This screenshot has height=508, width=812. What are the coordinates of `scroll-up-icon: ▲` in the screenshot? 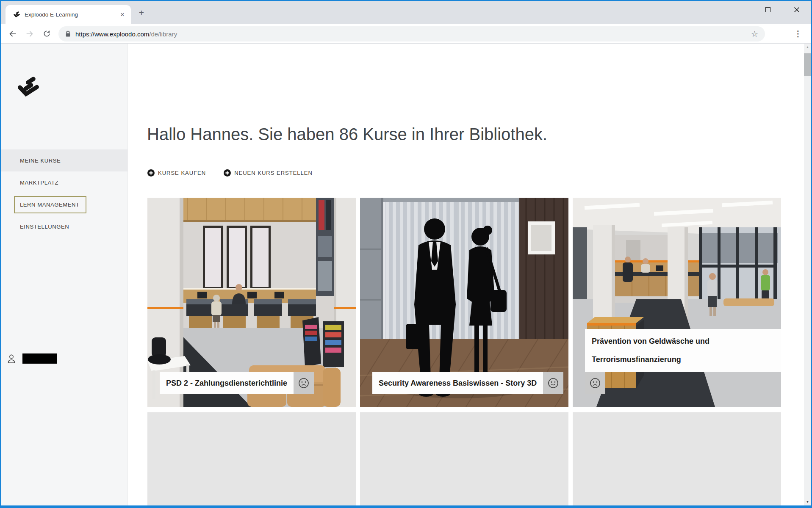 It's located at (807, 47).